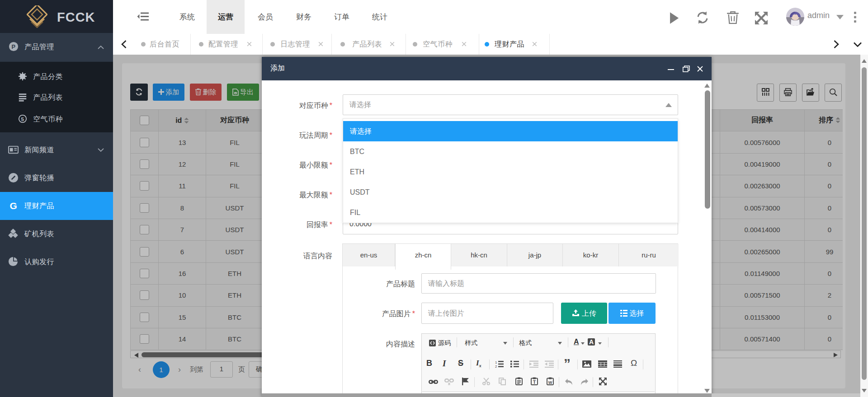  What do you see at coordinates (534, 382) in the screenshot?
I see `svg-text: T` at bounding box center [534, 382].